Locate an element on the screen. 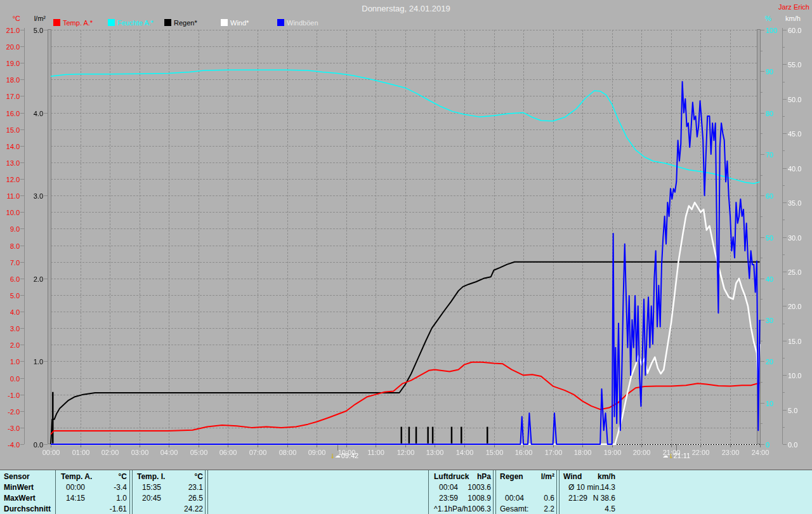  table-cell-value: 0.6 is located at coordinates (526, 499).